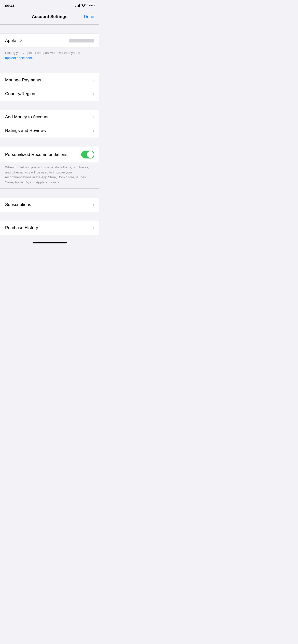  What do you see at coordinates (88, 155) in the screenshot?
I see `personalized-recommendations-toggle` at bounding box center [88, 155].